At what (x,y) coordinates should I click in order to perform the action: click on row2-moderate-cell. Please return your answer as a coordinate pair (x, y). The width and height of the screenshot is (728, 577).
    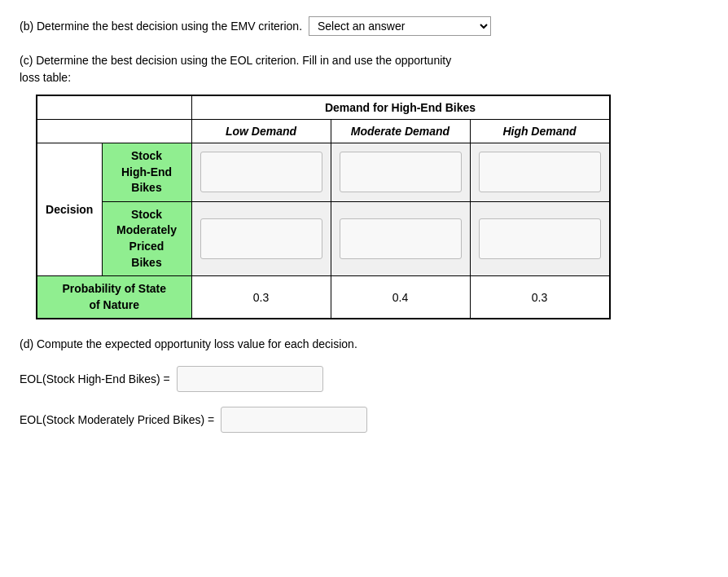
    Looking at the image, I should click on (401, 238).